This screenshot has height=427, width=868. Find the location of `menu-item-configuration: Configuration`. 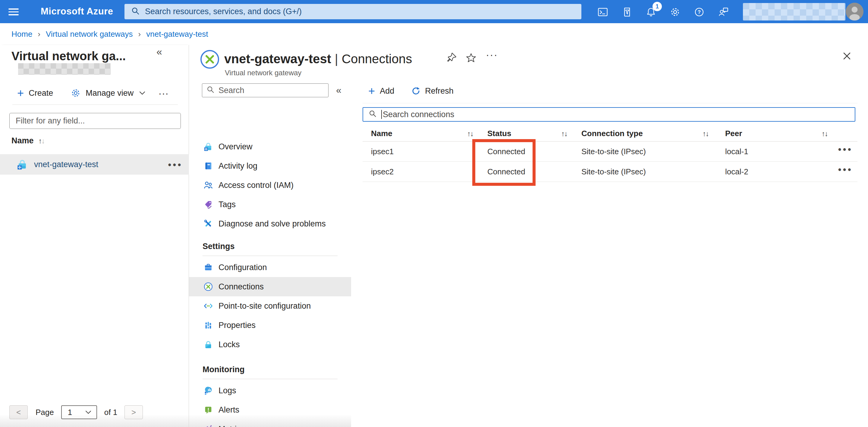

menu-item-configuration: Configuration is located at coordinates (270, 267).